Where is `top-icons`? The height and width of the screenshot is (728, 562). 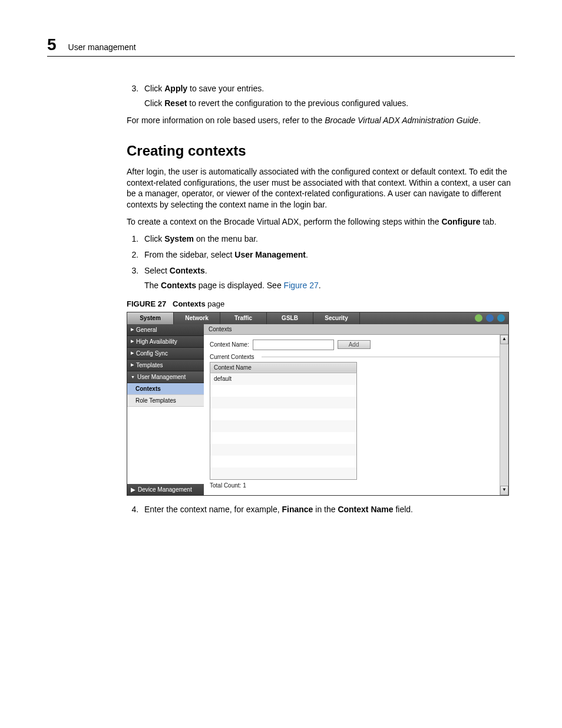 top-icons is located at coordinates (490, 318).